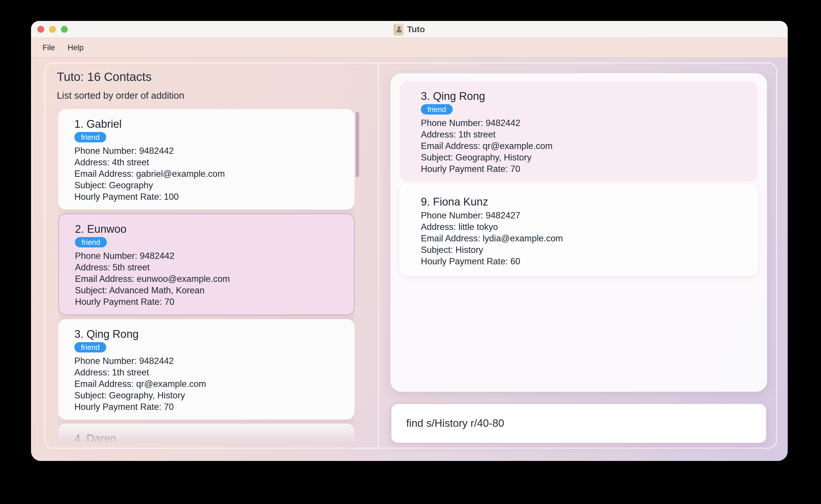 The width and height of the screenshot is (821, 504). I want to click on contact-card-eunwoo: 2. Eunwoo friend Phone Number: 9482442 A…, so click(207, 264).